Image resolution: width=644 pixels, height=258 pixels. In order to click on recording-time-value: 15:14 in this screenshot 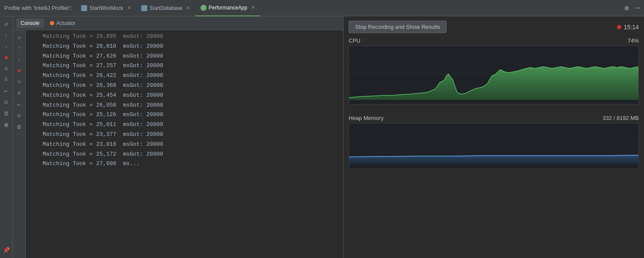, I will do `click(631, 27)`.